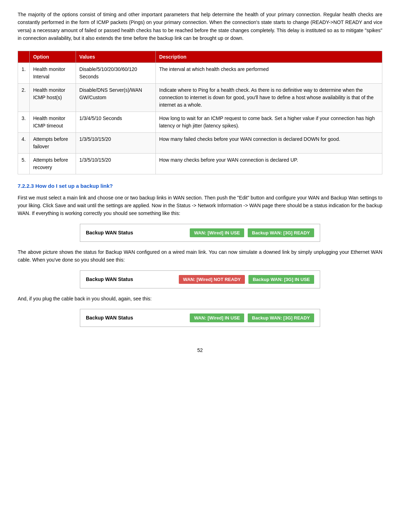 The height and width of the screenshot is (532, 400). I want to click on backup-badge-1: Backup WAN: [3G] READY, so click(281, 233).